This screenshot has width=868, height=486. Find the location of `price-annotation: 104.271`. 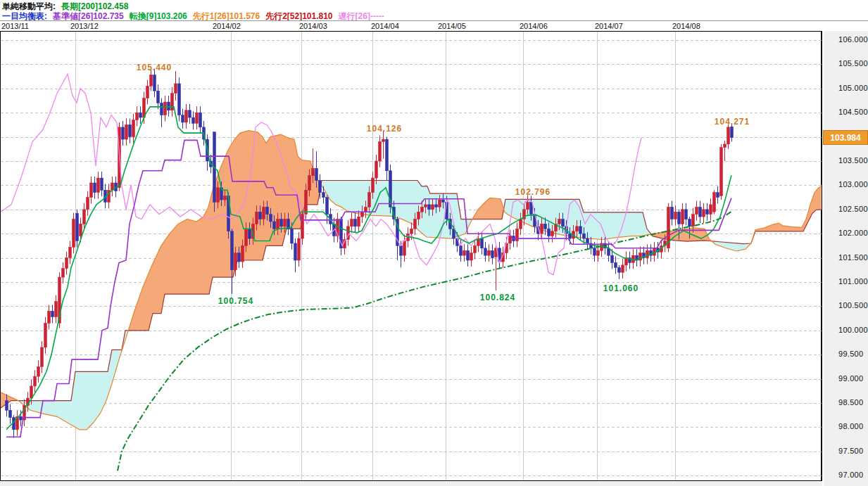

price-annotation: 104.271 is located at coordinates (732, 122).